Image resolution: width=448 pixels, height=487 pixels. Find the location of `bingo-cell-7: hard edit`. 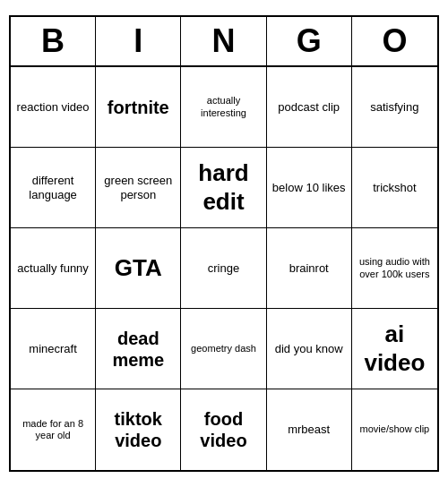

bingo-cell-7: hard edit is located at coordinates (224, 188).